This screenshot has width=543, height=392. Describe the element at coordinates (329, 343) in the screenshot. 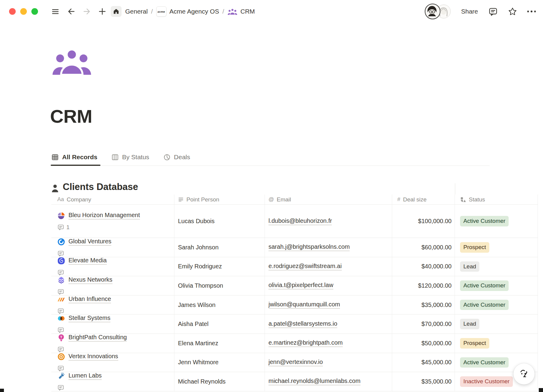

I see `email-cell: e.martinez@brightpath.com` at that location.